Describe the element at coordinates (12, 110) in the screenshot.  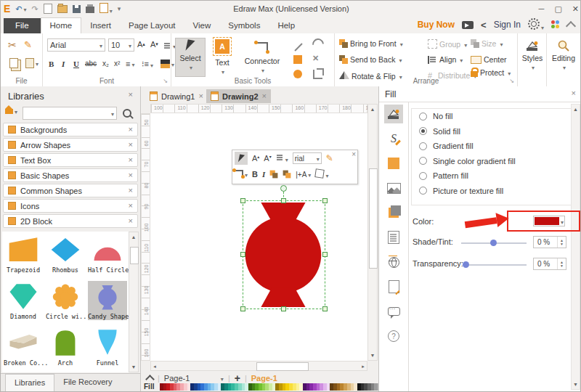
I see `home-icon` at that location.